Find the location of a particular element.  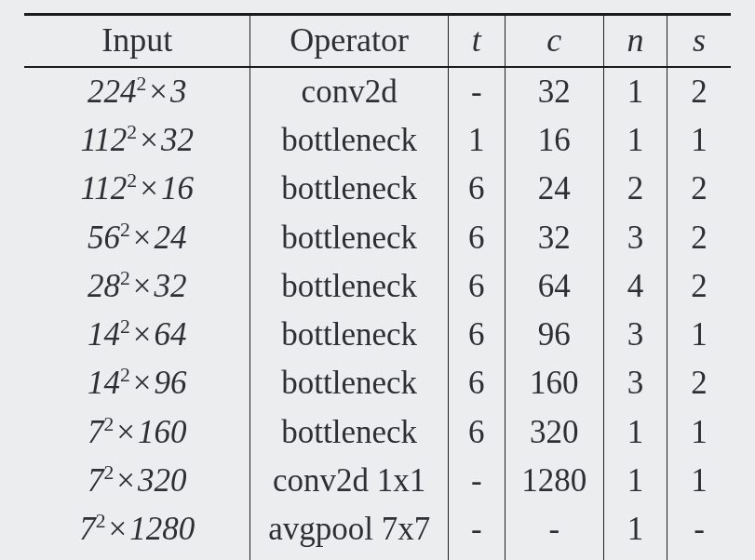

table-row: 72×320conv2d 1x1-128011 is located at coordinates (378, 481).